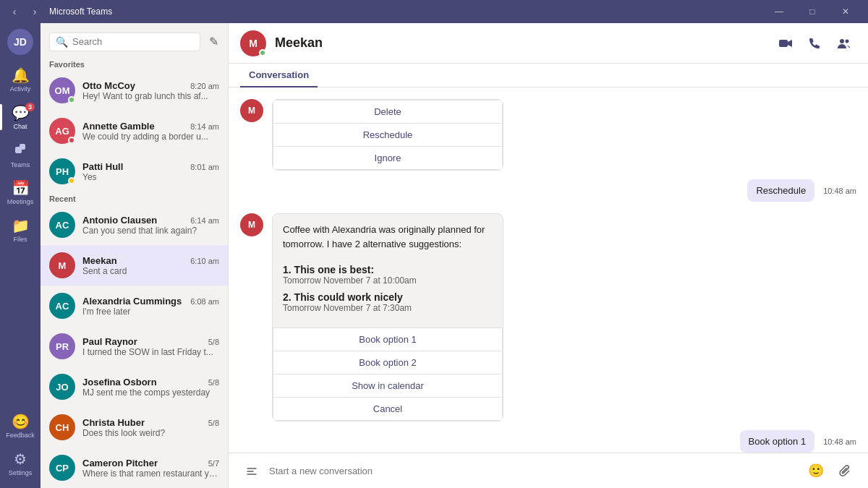 The image size is (868, 488). What do you see at coordinates (434, 12) in the screenshot?
I see `titlebar: ‹ › Microsoft Teams ― □ ✕` at bounding box center [434, 12].